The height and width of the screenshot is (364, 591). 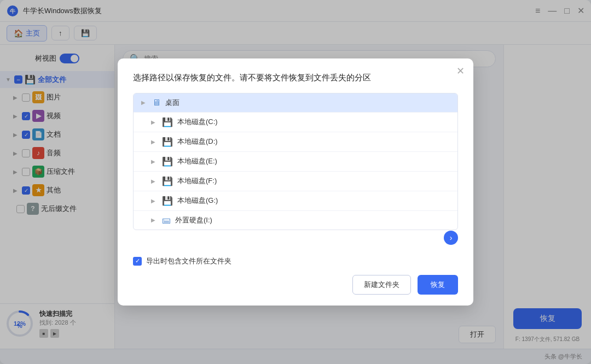 I want to click on tree-item-label: 本地磁盘(E:), so click(x=197, y=161).